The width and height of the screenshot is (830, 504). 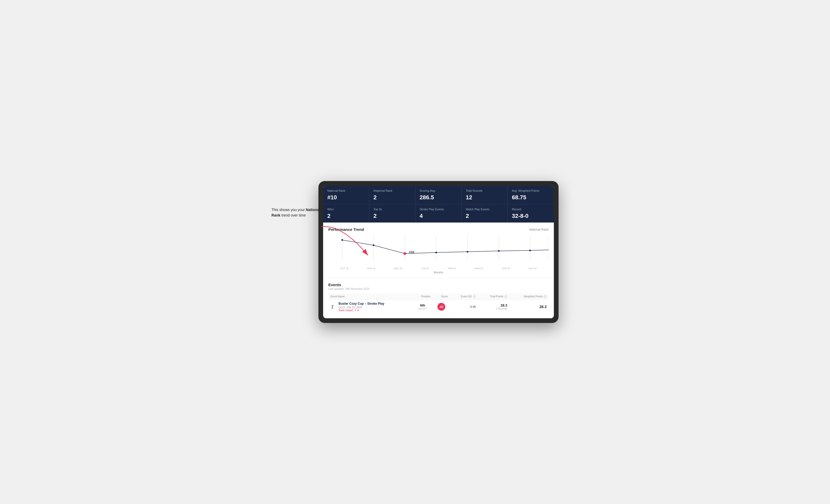 What do you see at coordinates (494, 309) in the screenshot?
I see `event-total-rounds: 3 Rounds` at bounding box center [494, 309].